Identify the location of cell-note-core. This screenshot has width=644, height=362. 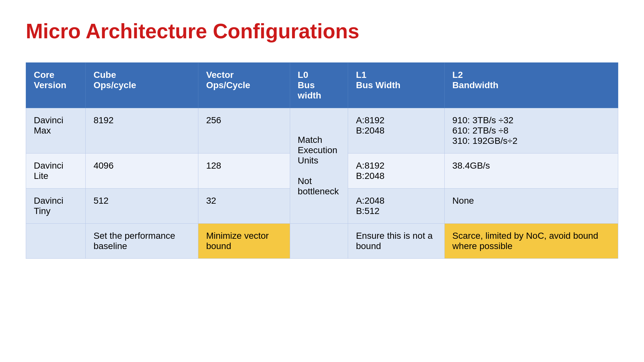
(56, 241).